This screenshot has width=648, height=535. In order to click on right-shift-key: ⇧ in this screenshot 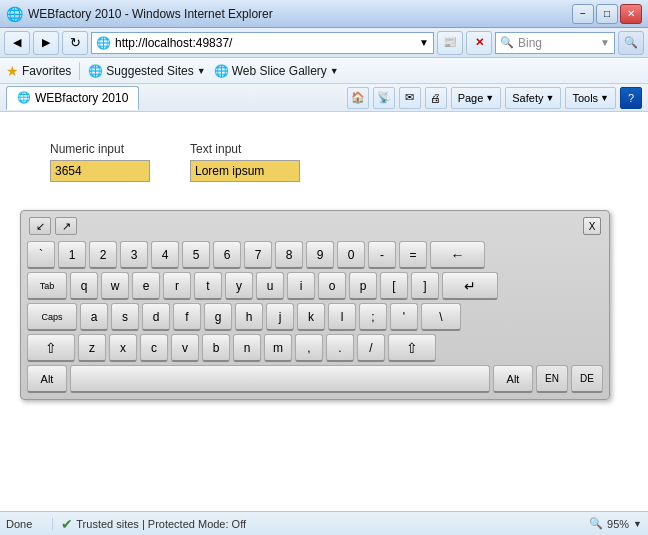, I will do `click(412, 348)`.